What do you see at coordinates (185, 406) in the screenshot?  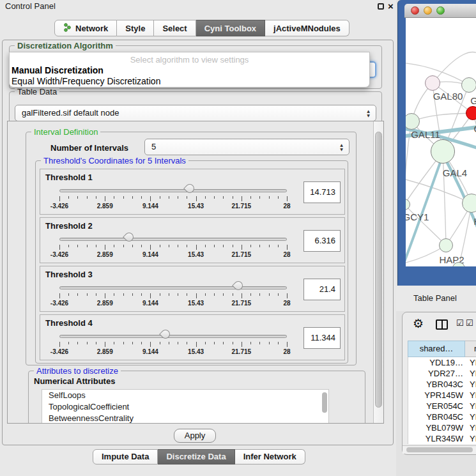 I see `numerical-attributes-list: SelfLoopsTopologicalCoefficientBetweenne…` at bounding box center [185, 406].